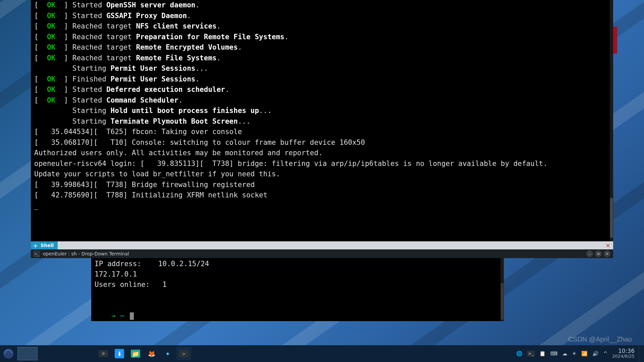 This screenshot has height=362, width=644. Describe the element at coordinates (168, 354) in the screenshot. I see `kate-icon: ✦` at that location.